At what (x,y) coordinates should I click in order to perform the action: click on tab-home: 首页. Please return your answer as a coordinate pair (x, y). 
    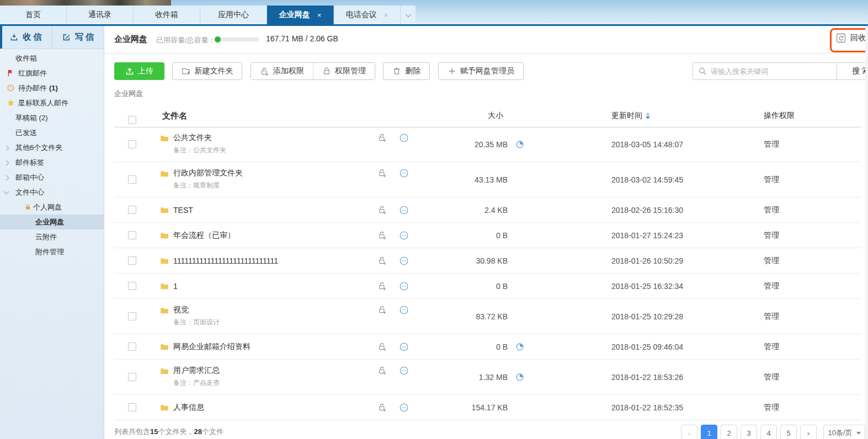
    Looking at the image, I should click on (33, 15).